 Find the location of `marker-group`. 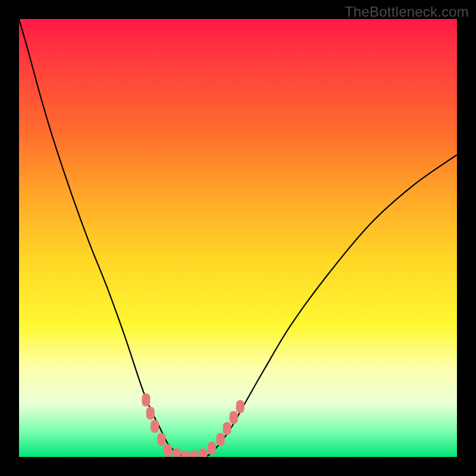

marker-group is located at coordinates (193, 425).